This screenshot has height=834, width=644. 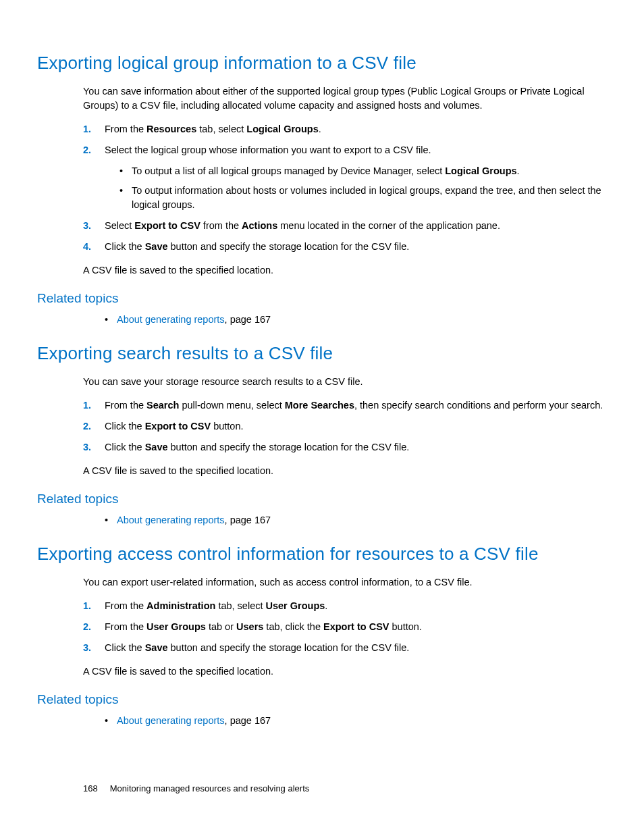 What do you see at coordinates (302, 226) in the screenshot?
I see `step-text: Select Export to CSV from the Actions me…` at bounding box center [302, 226].